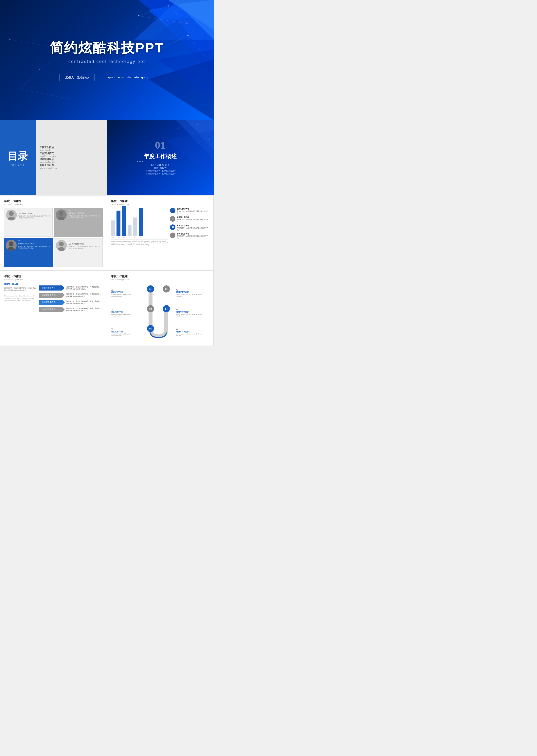  Describe the element at coordinates (190, 236) in the screenshot. I see `chart-icon-4: 📍 请填写文字内容 请替换文字，点击添加相关标题，修改文字内容。` at that location.